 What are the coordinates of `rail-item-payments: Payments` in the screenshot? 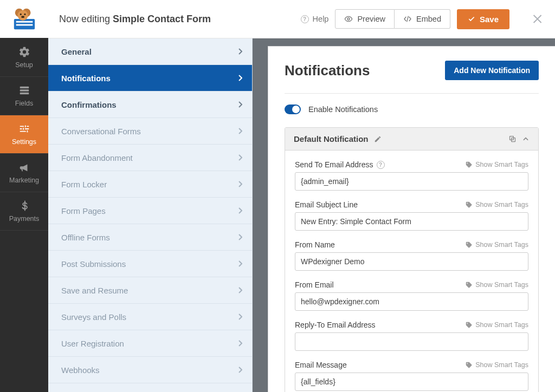 It's located at (24, 211).